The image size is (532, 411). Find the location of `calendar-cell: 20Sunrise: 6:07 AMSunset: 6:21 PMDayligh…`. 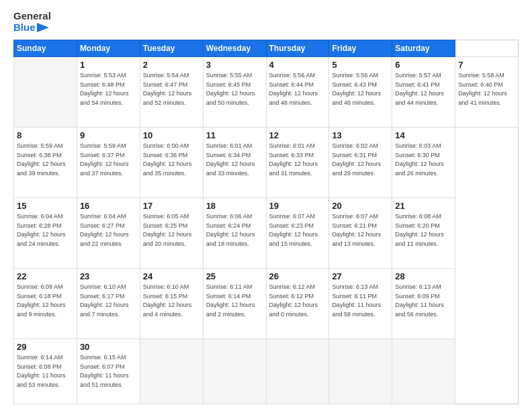

calendar-cell: 20Sunrise: 6:07 AMSunset: 6:21 PMDayligh… is located at coordinates (361, 234).